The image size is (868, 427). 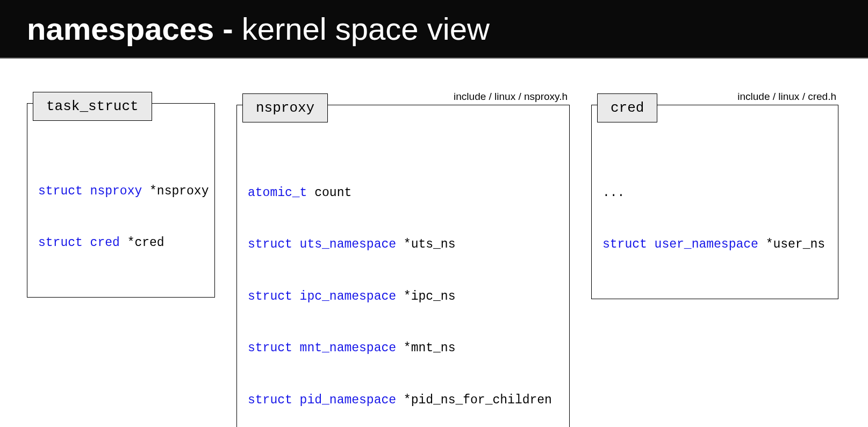 What do you see at coordinates (627, 108) in the screenshot?
I see `struct-cred-tab: cred` at bounding box center [627, 108].